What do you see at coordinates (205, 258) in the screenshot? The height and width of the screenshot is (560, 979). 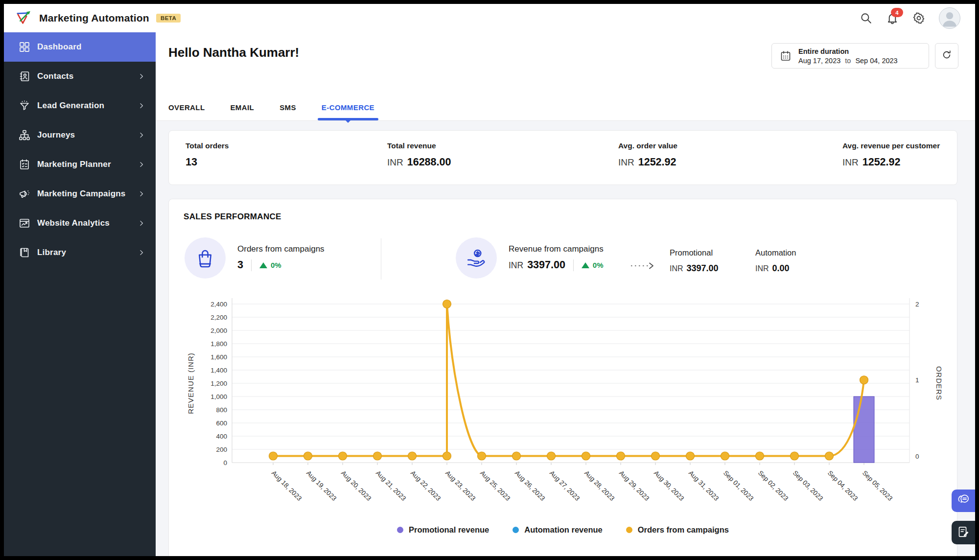 I see `shopping-bag-icon` at bounding box center [205, 258].